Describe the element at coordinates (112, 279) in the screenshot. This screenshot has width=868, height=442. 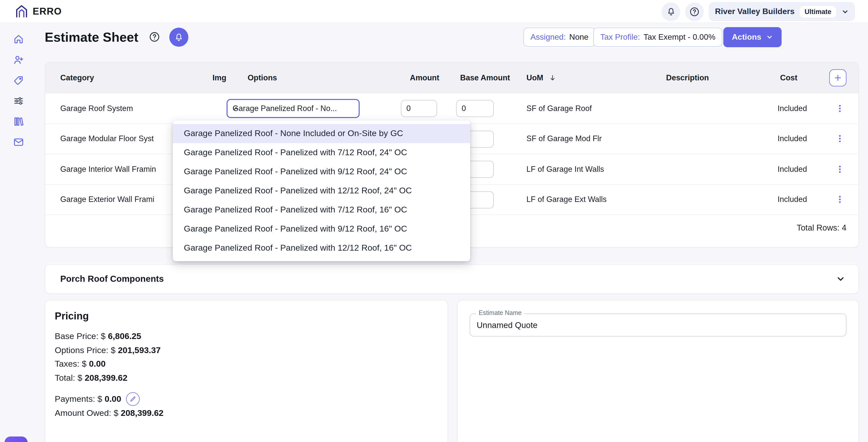
I see `porch-section-title: Porch Roof Components` at that location.